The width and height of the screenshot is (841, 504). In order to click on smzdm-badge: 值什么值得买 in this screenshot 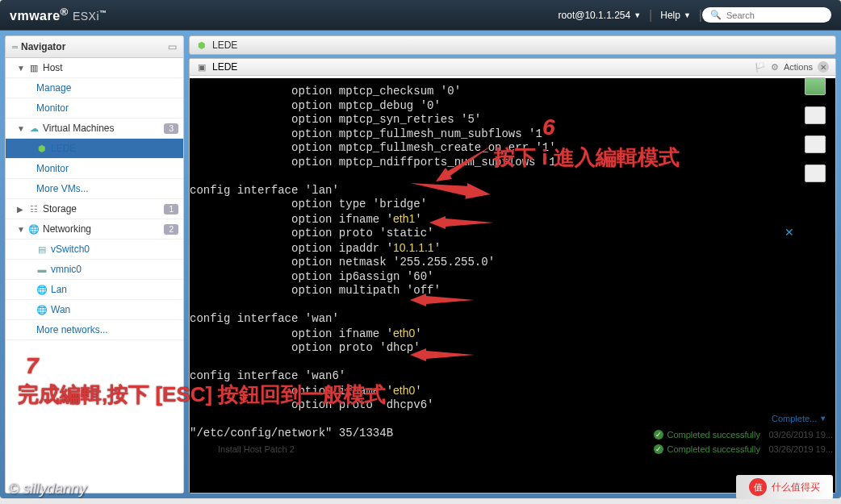, I will do `click(785, 487)`.